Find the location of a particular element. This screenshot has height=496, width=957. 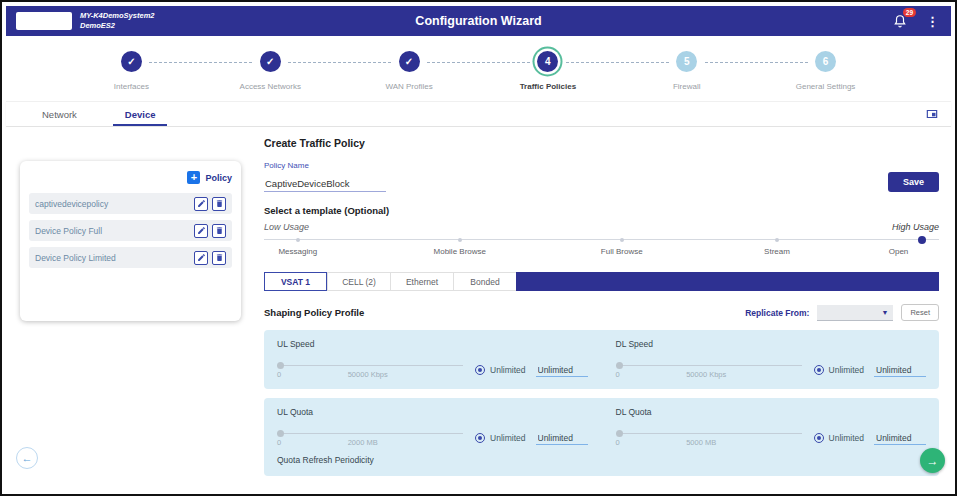

policy-name-label: Policy Name is located at coordinates (602, 166).